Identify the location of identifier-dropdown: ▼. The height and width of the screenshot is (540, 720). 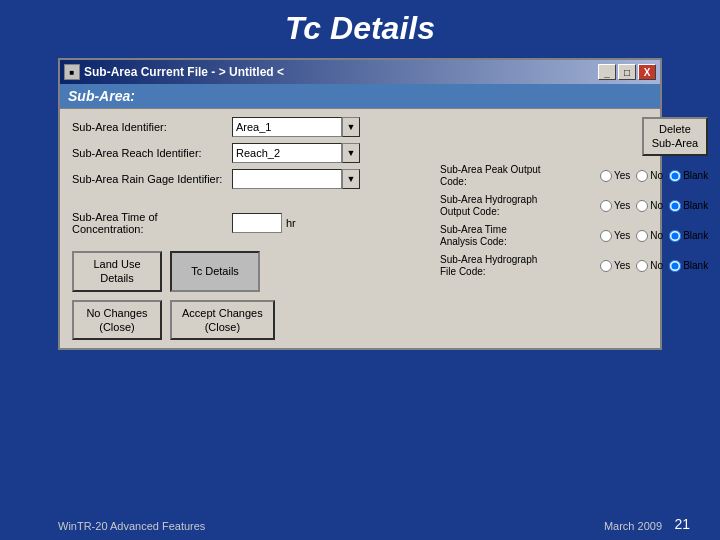
(351, 127).